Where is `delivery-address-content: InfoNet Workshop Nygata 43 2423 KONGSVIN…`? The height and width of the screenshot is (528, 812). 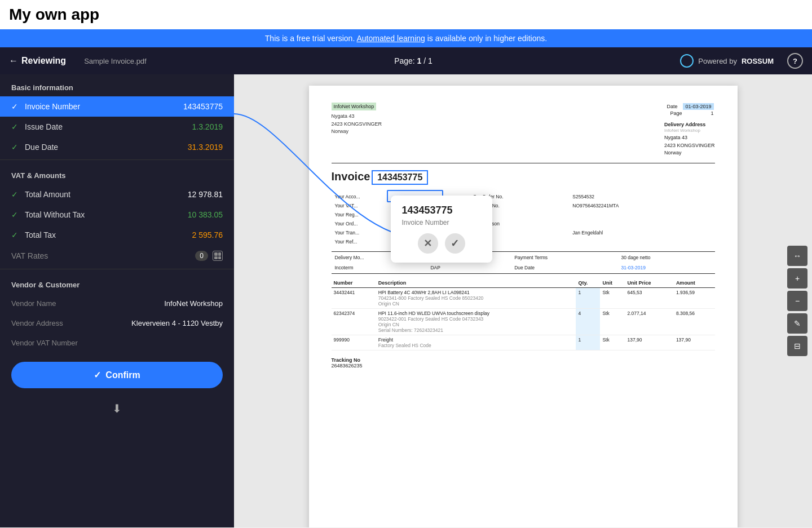 delivery-address-content: InfoNet Workshop Nygata 43 2423 KONGSVIN… is located at coordinates (690, 142).